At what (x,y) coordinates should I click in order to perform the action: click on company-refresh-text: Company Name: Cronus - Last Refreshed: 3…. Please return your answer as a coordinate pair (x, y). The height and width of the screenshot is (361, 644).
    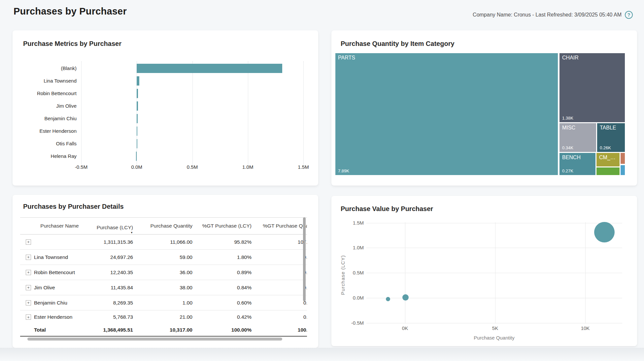
    Looking at the image, I should click on (547, 15).